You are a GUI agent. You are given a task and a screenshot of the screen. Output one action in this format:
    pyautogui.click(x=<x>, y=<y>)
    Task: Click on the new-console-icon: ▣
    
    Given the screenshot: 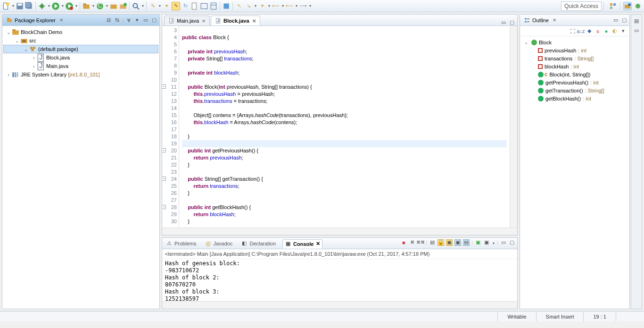 What is the action you would take?
    pyautogui.click(x=487, y=243)
    